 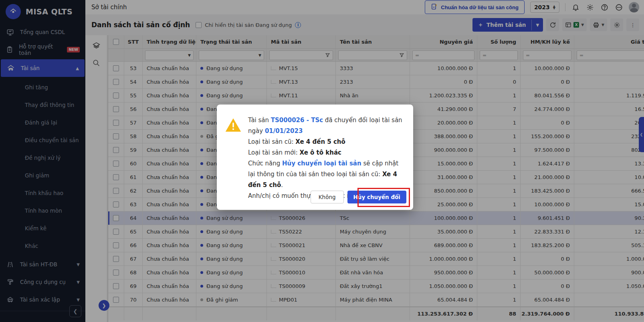 I want to click on dialog-message: Tài sản TS000026 - TSc đã chuyển đổi loạ…, so click(x=327, y=158).